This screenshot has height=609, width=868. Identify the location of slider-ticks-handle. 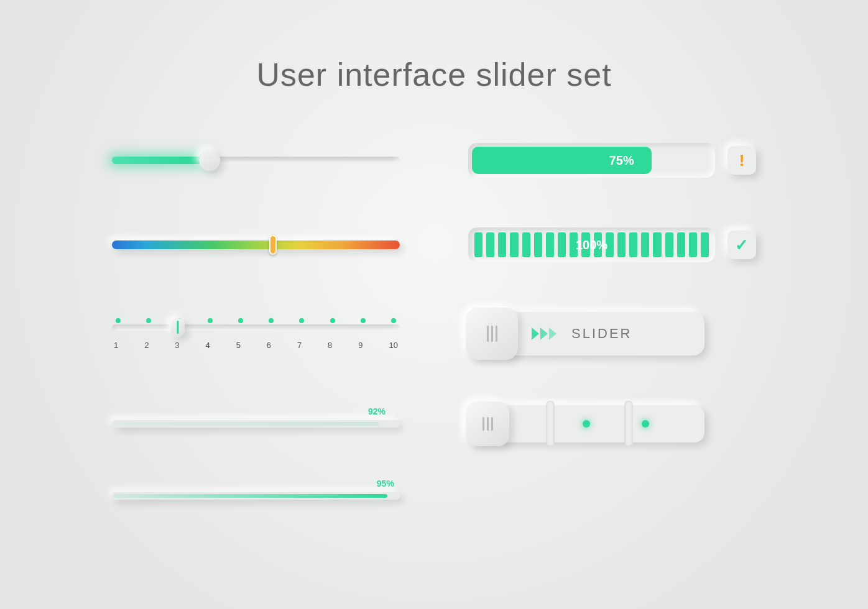
(178, 327).